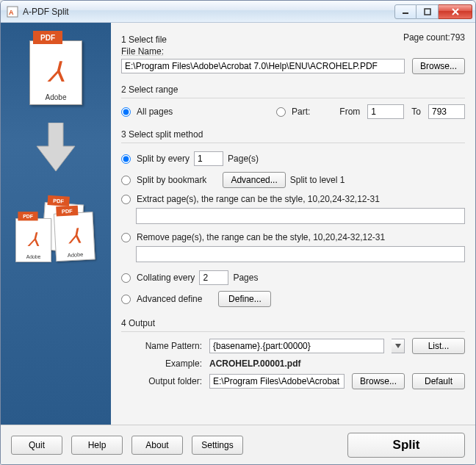 Image resolution: width=476 pixels, height=465 pixels. Describe the element at coordinates (317, 180) in the screenshot. I see `bookmark-level-label: Split to level 1` at that location.